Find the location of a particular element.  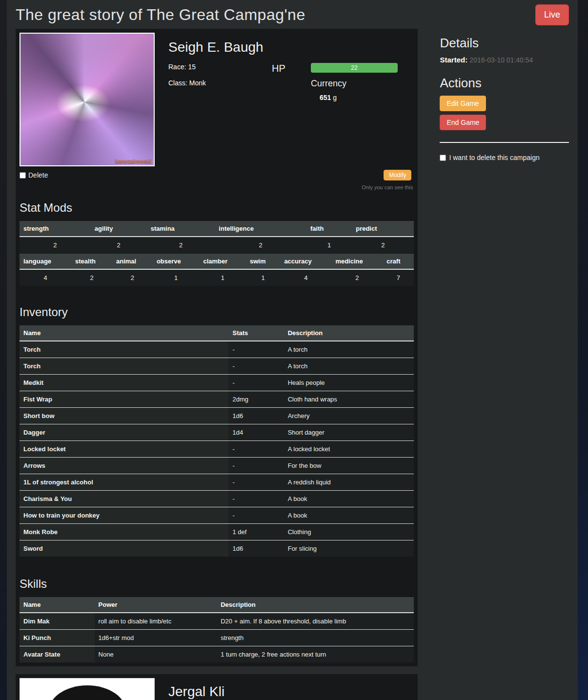

item-description: A locked locket is located at coordinates (349, 449).